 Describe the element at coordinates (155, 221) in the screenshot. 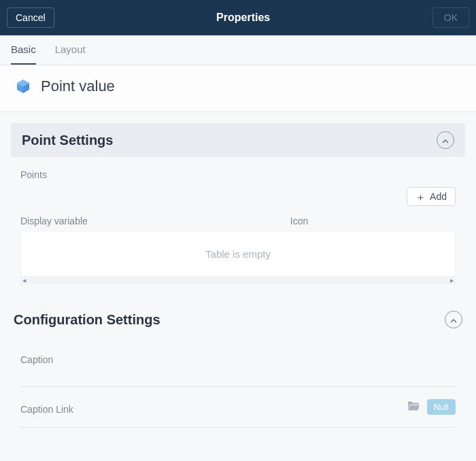

I see `column-display-variable: Display variable` at that location.